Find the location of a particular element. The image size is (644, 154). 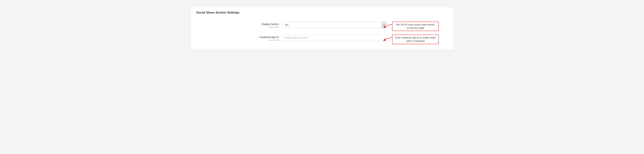

input-col-display-section: Yes is located at coordinates (334, 25).